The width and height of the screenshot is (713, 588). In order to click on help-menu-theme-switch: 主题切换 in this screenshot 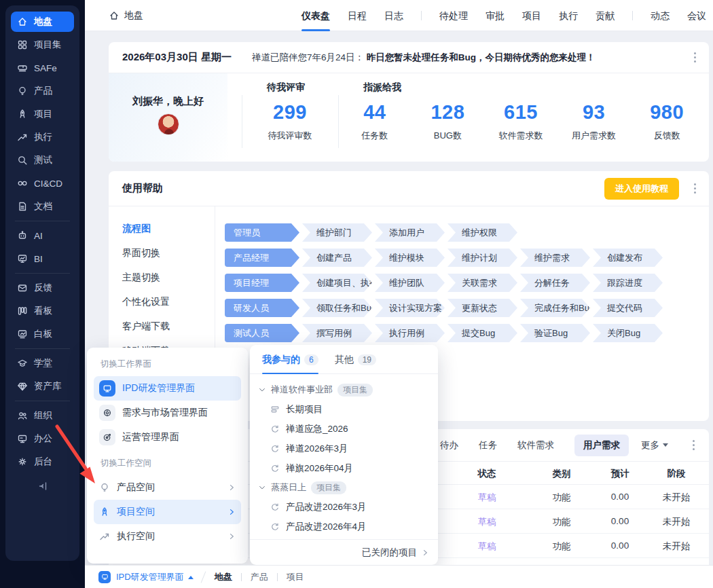, I will do `click(168, 278)`.